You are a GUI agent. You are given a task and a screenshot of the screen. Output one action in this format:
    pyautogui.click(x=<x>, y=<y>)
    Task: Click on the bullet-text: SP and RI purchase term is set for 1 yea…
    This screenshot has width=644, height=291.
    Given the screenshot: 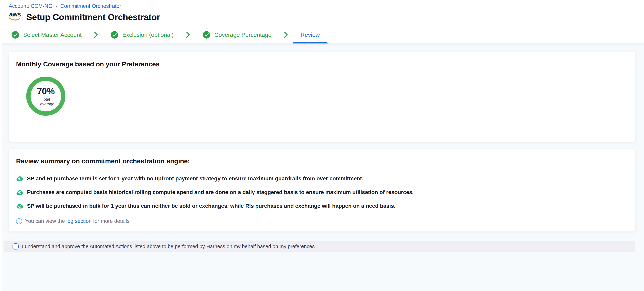 What is the action you would take?
    pyautogui.click(x=195, y=178)
    